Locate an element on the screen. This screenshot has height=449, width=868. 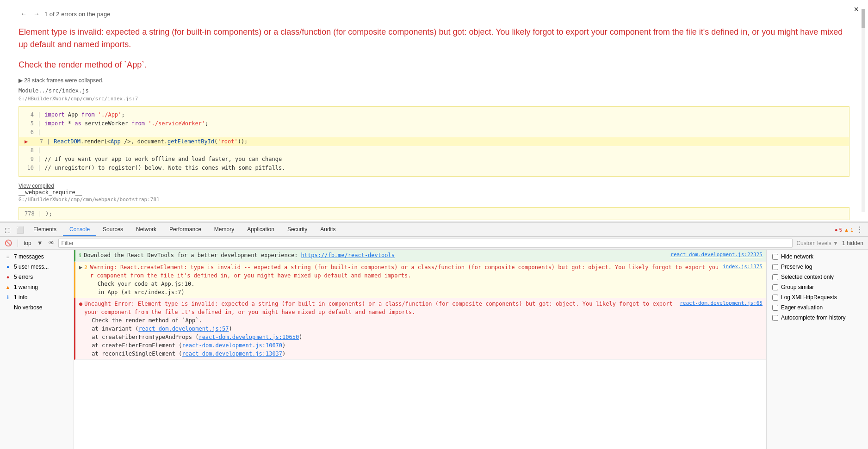
sidebar-item-all-messages: ≡ 7 messages is located at coordinates (37, 257).